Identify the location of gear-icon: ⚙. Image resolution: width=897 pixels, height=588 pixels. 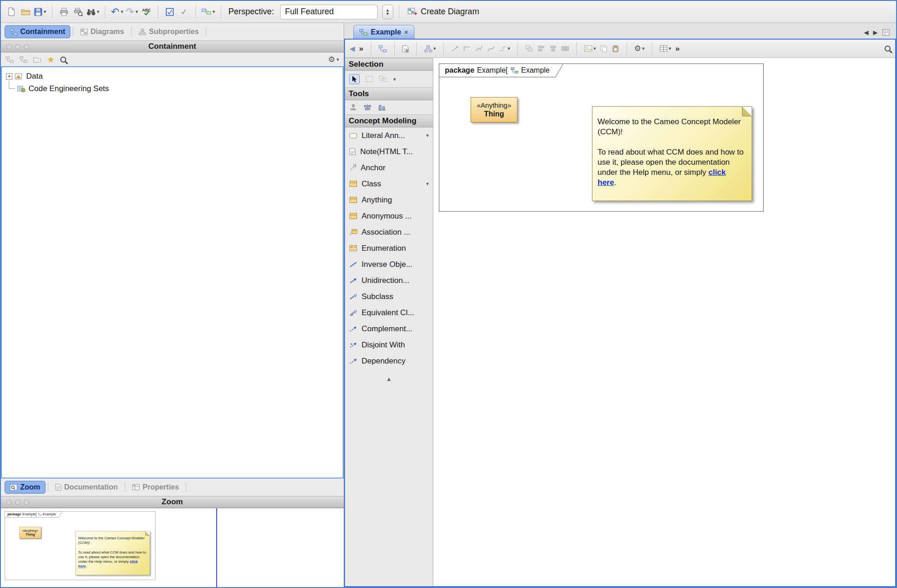
(331, 60).